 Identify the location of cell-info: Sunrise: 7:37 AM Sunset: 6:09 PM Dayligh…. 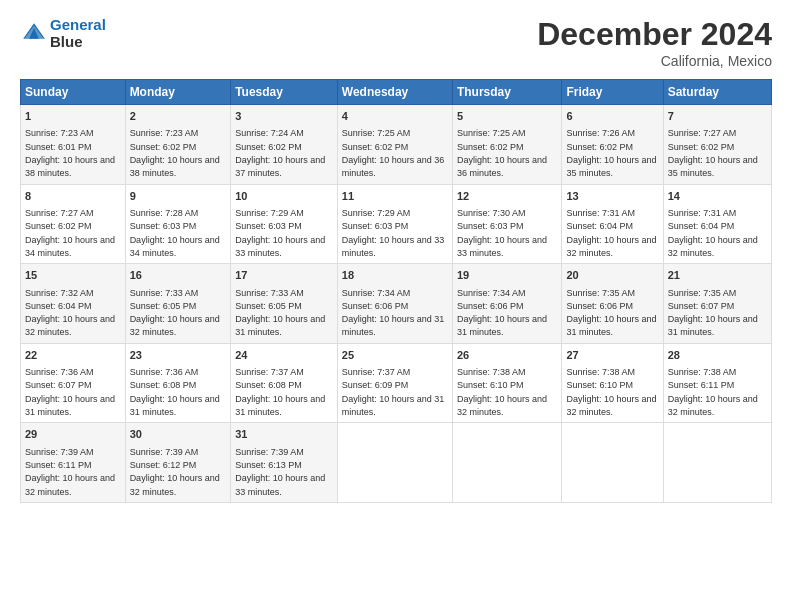
(394, 392).